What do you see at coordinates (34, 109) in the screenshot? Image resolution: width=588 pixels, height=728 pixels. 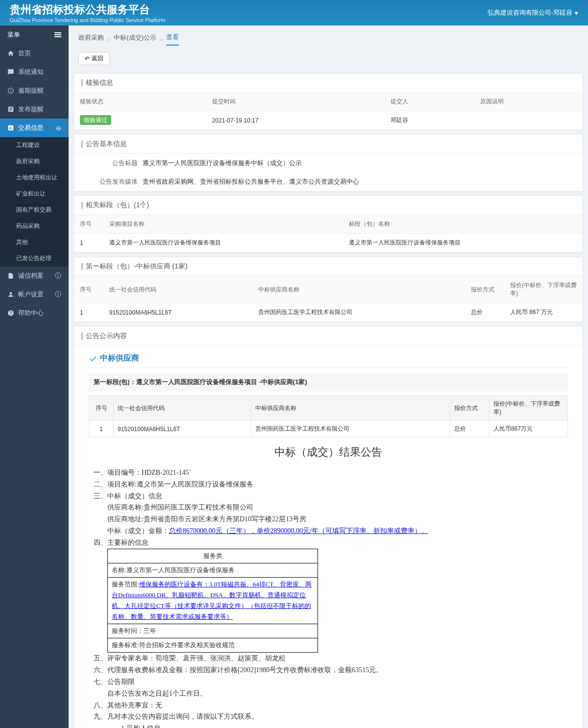 I see `sidebar-item-publish: 发布提醒` at bounding box center [34, 109].